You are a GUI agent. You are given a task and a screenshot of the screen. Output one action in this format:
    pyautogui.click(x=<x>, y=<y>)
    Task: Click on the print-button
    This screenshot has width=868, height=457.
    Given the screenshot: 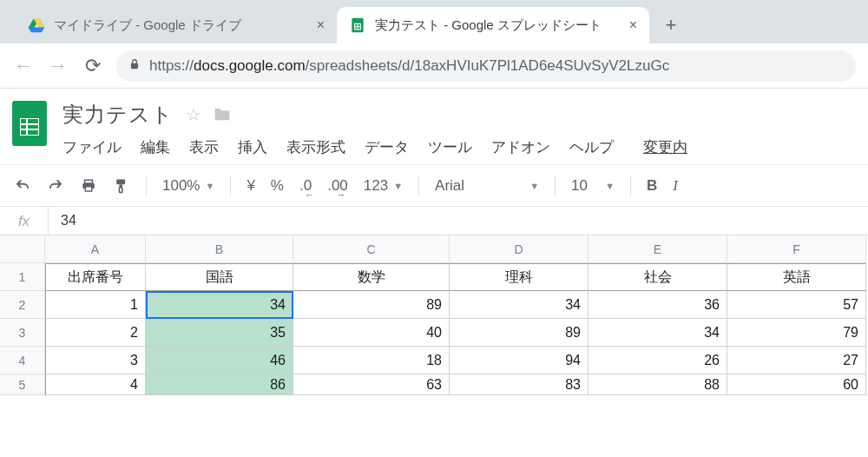 What is the action you would take?
    pyautogui.click(x=89, y=186)
    